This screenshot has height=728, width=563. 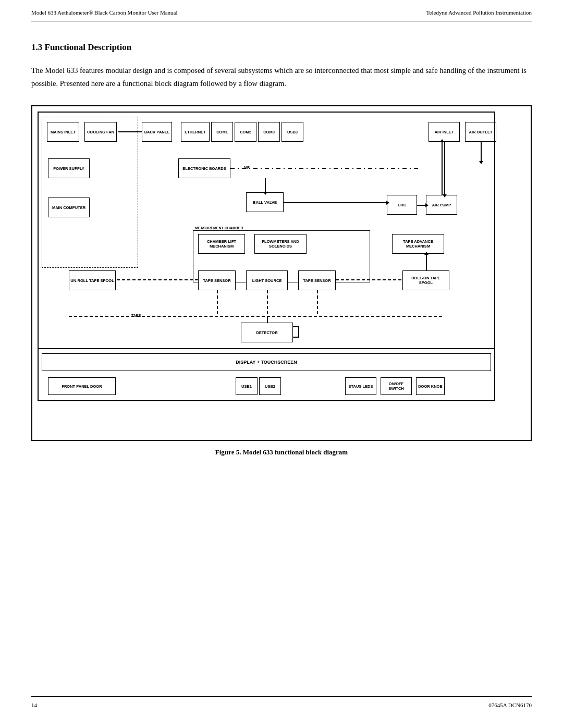 I want to click on back-panel-block: BACK PANEL, so click(x=157, y=132).